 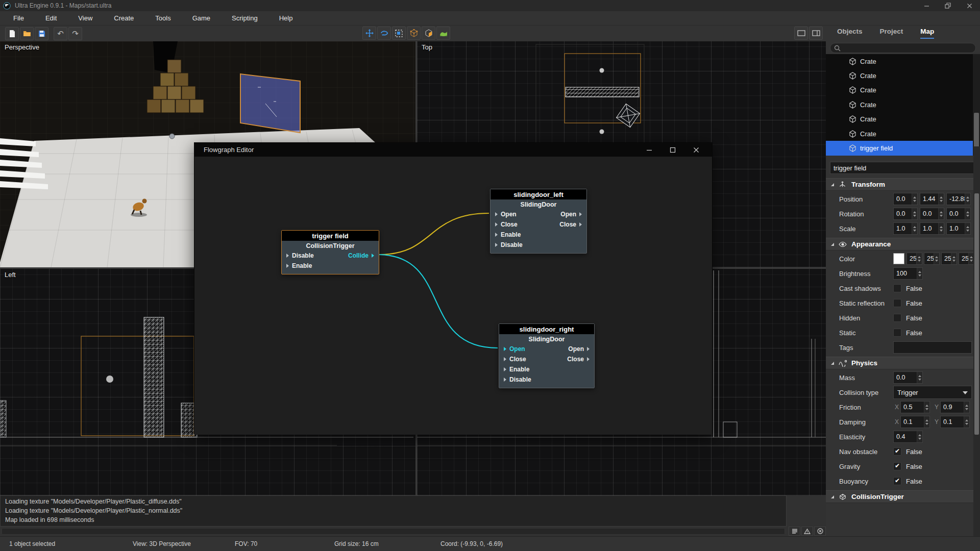 What do you see at coordinates (959, 199) in the screenshot?
I see `position-z-field: -12.88` at bounding box center [959, 199].